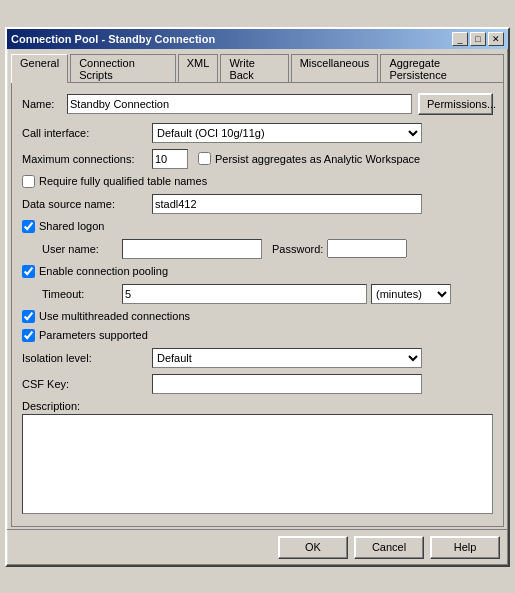  Describe the element at coordinates (170, 159) in the screenshot. I see `max-connections-input` at that location.